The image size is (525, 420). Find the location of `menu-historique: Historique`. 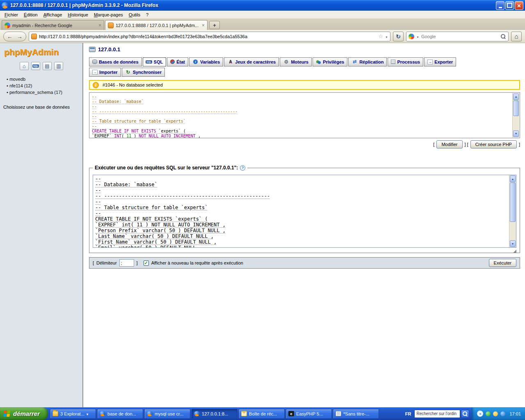

menu-historique: Historique is located at coordinates (78, 15).